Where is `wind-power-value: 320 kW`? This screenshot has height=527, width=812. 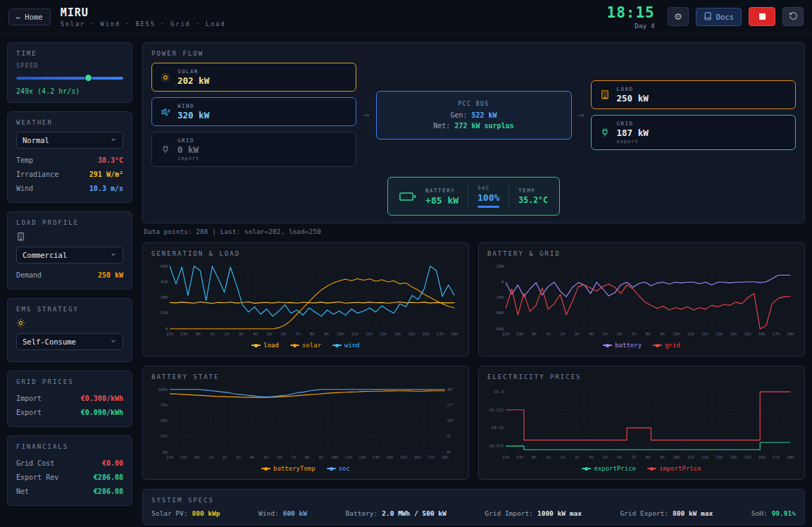
wind-power-value: 320 kW is located at coordinates (193, 116).